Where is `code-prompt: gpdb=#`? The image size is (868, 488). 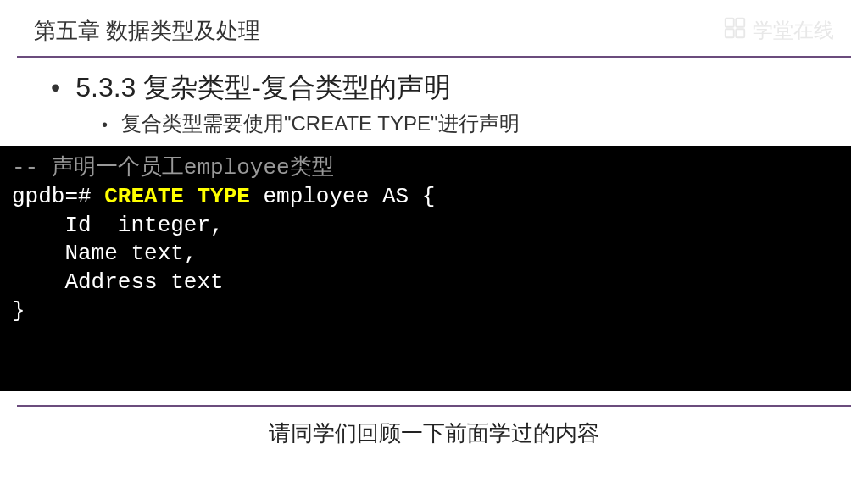
code-prompt: gpdb=# is located at coordinates (58, 197).